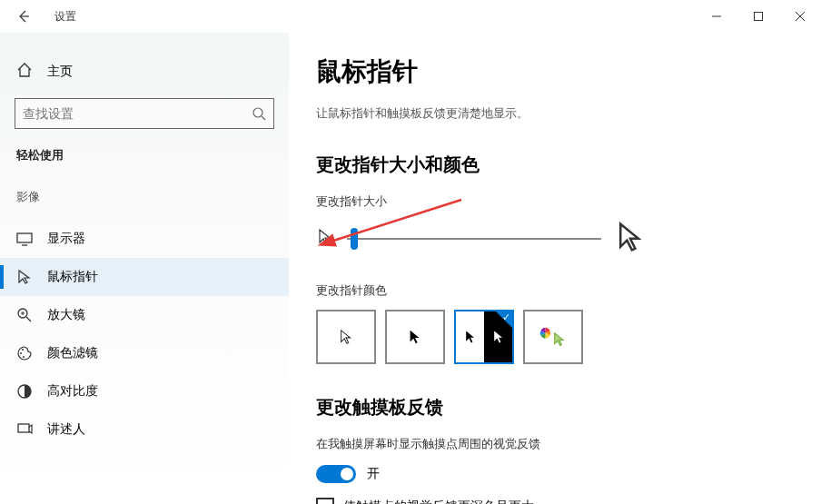  I want to click on page-description: 让鼠标指针和触摸板反馈更清楚地显示。, so click(555, 114).